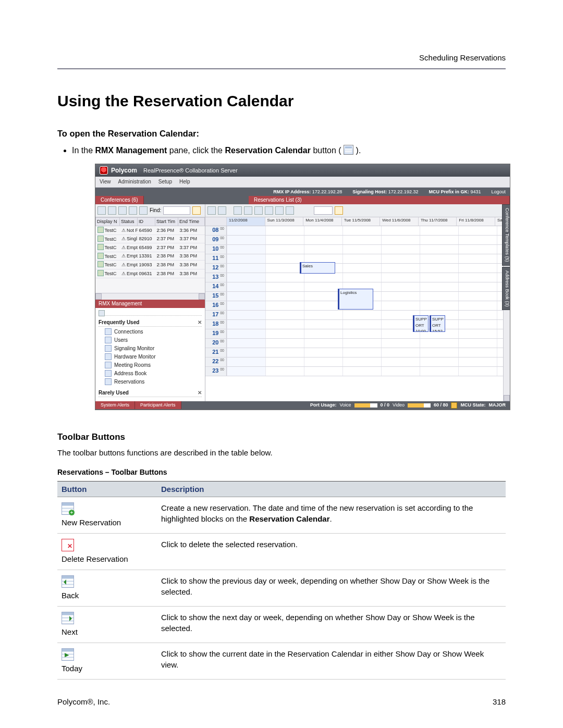  I want to click on reservations-tab: Reservations List (3), so click(380, 200).